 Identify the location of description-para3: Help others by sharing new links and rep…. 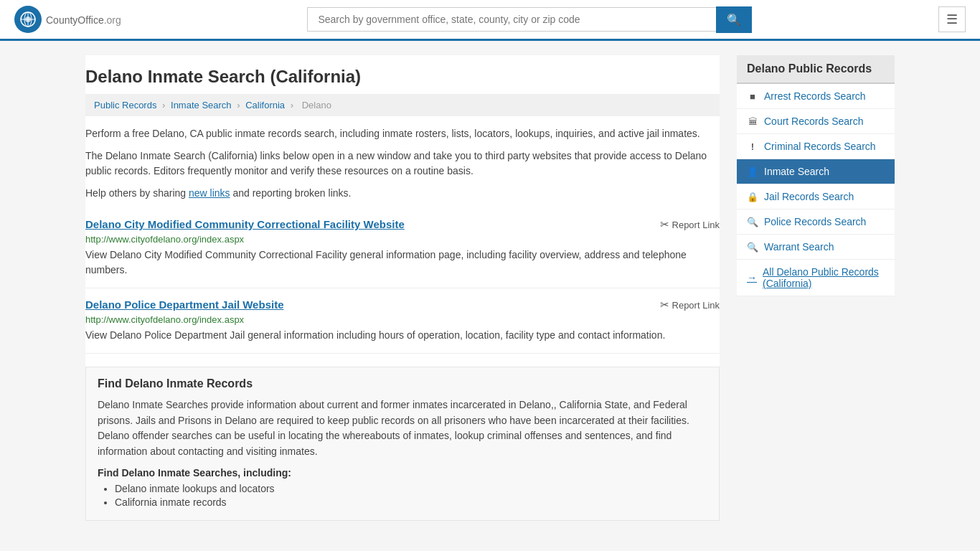
(402, 194).